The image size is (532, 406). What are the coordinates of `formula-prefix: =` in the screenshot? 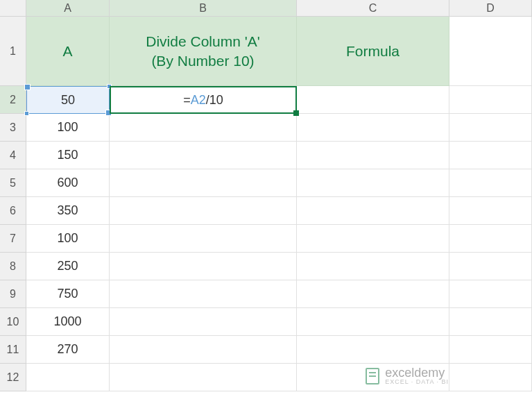 It's located at (187, 100).